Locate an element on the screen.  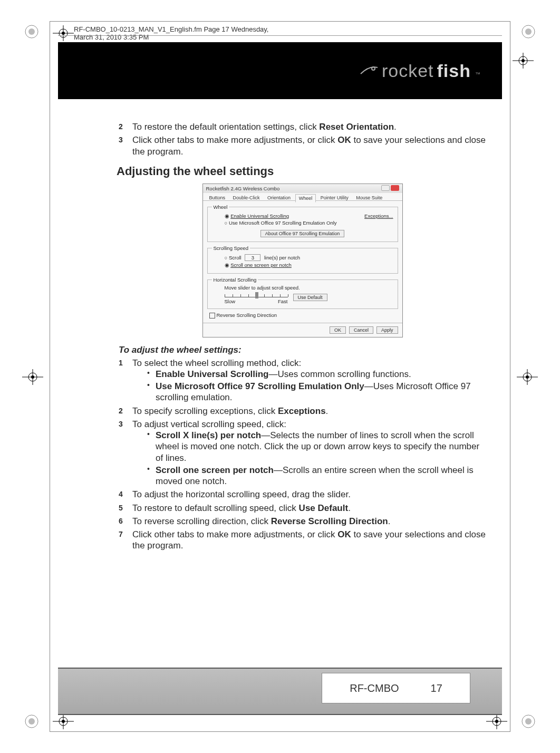
ui-ref-scroll-x-lines: Scroll X line(s) per notch is located at coordinates (208, 436).